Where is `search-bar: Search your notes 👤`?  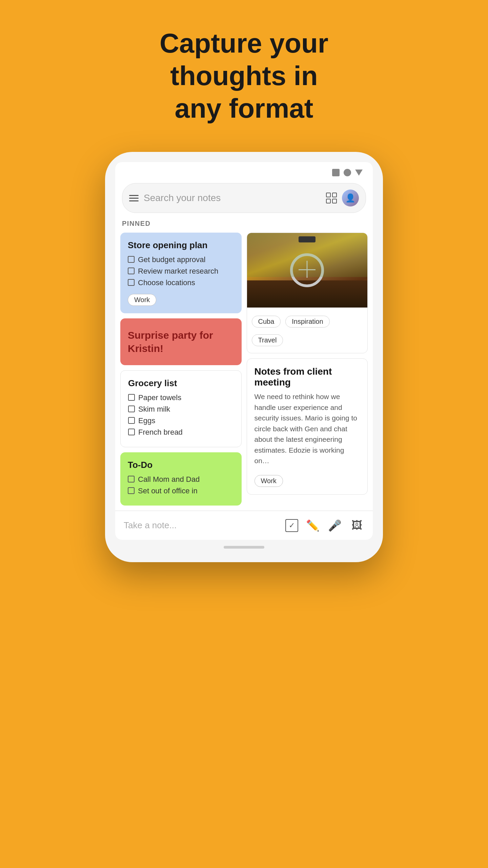 search-bar: Search your notes 👤 is located at coordinates (244, 198).